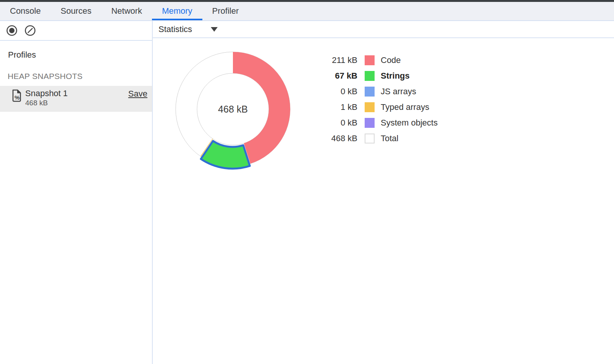  Describe the element at coordinates (405, 107) in the screenshot. I see `legend-label: Typed arrays` at that location.